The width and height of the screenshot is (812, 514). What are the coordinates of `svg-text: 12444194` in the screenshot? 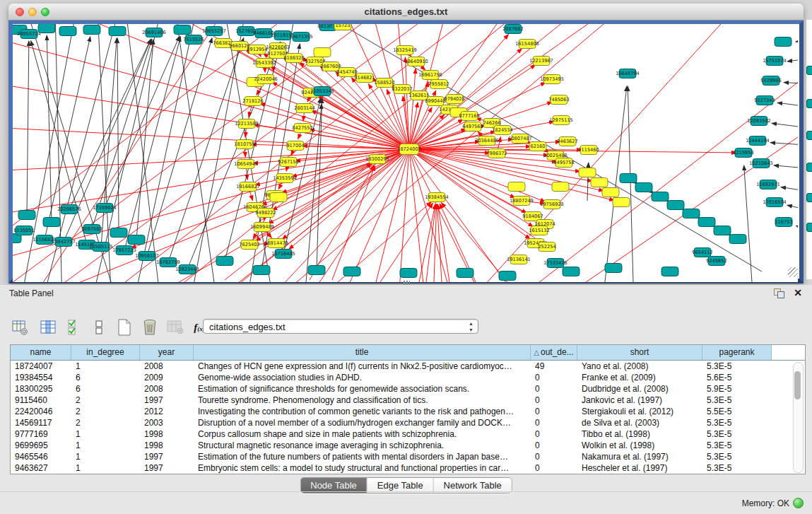 It's located at (758, 141).